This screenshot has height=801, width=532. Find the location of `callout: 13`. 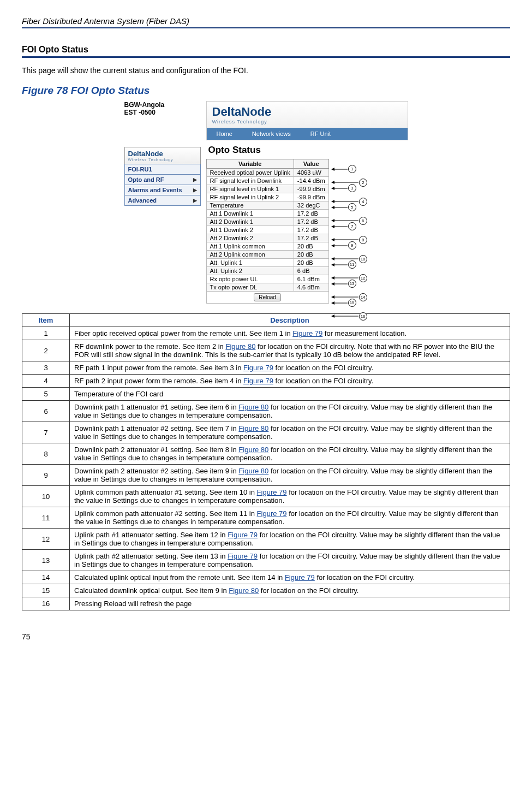

callout: 13 is located at coordinates (344, 284).